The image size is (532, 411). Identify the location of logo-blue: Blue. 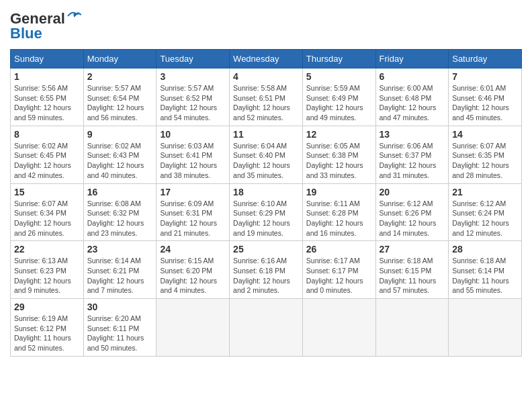
(26, 34).